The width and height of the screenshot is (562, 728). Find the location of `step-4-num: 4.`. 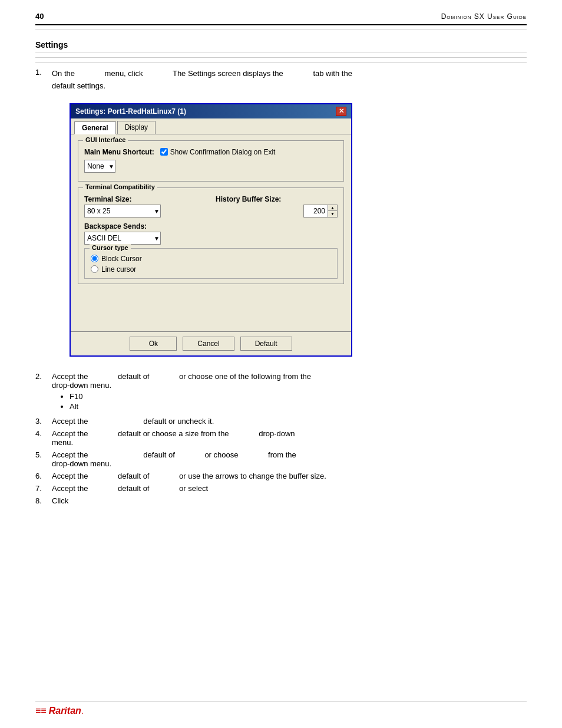

step-4-num: 4. is located at coordinates (44, 434).